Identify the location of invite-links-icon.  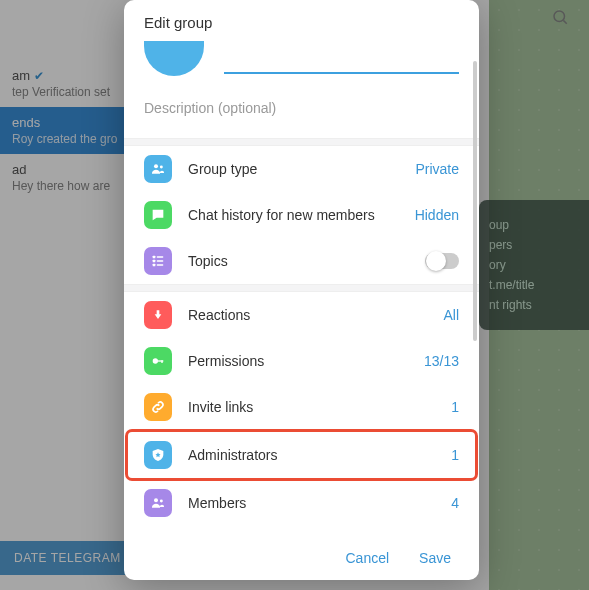
(158, 407).